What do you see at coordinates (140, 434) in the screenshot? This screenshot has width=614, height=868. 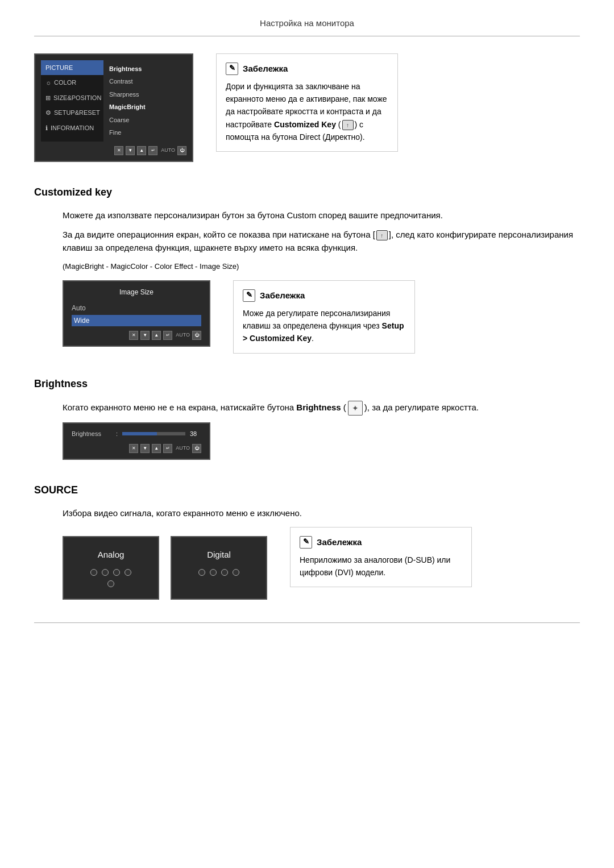 I see `brightness-bar-fill` at bounding box center [140, 434].